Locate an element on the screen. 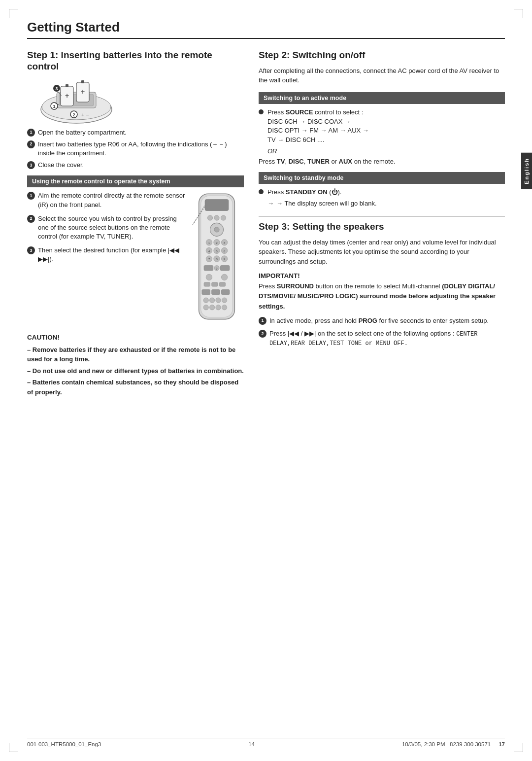 The height and width of the screenshot is (761, 532). operate-text: 1 Aim the remote control directly at the… is located at coordinates (106, 258).